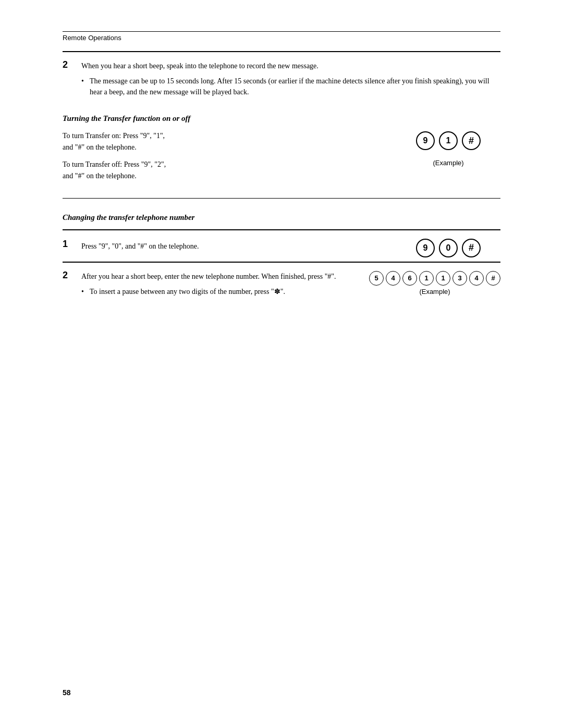 The image size is (563, 728). What do you see at coordinates (282, 262) in the screenshot?
I see `section-rule-step2` at bounding box center [282, 262].